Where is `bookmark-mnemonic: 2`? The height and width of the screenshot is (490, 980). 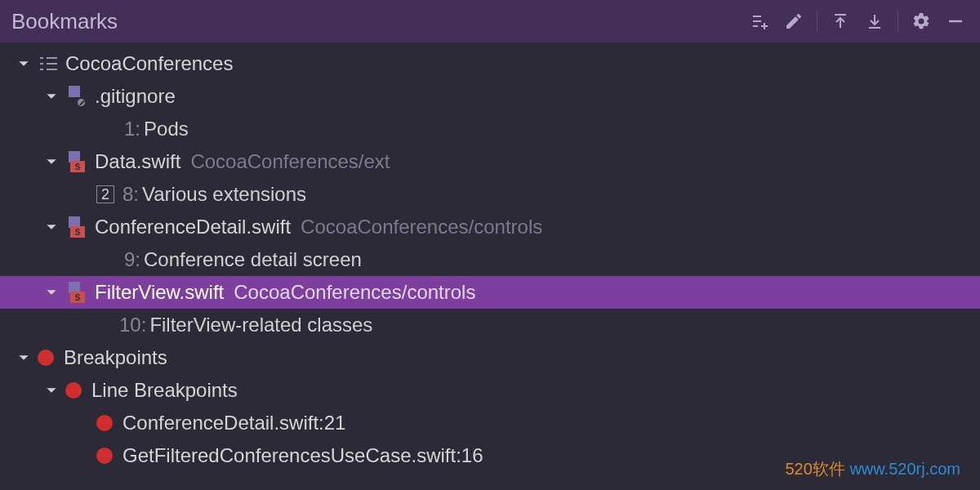 bookmark-mnemonic: 2 is located at coordinates (105, 194).